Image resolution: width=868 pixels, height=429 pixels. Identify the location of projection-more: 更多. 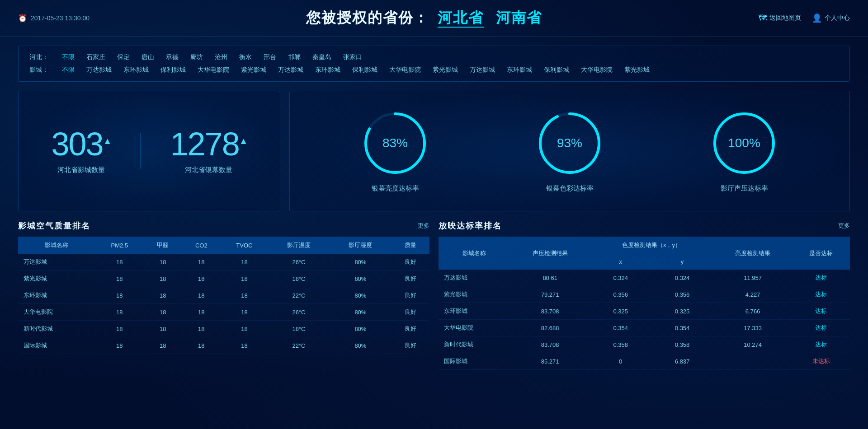
(838, 226).